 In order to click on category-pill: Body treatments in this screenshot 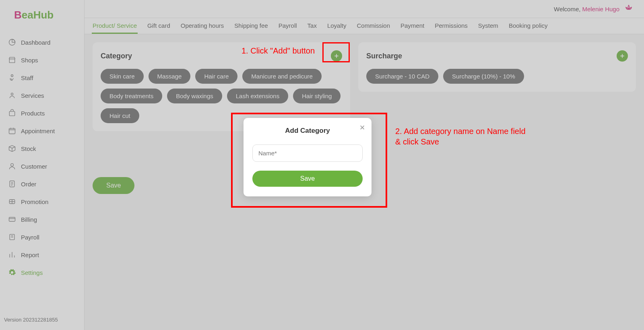, I will do `click(131, 96)`.